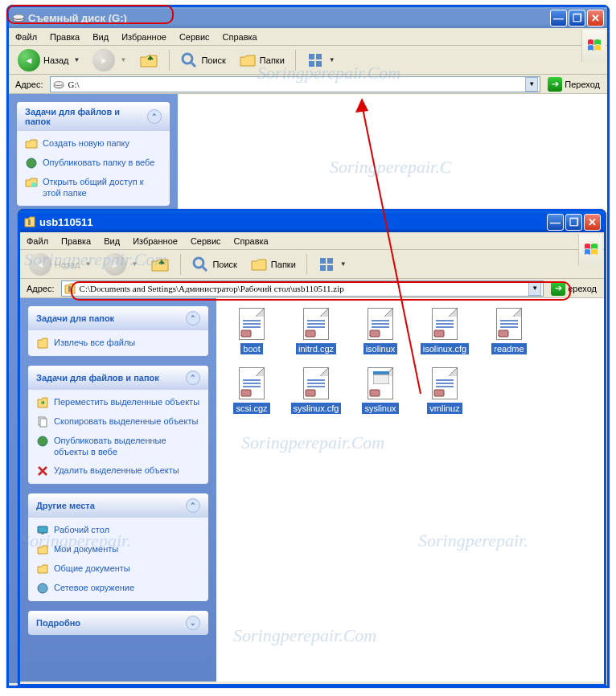 The height and width of the screenshot is (696, 616). Describe the element at coordinates (445, 349) in the screenshot. I see `file-name: isolinux.cfg` at that location.